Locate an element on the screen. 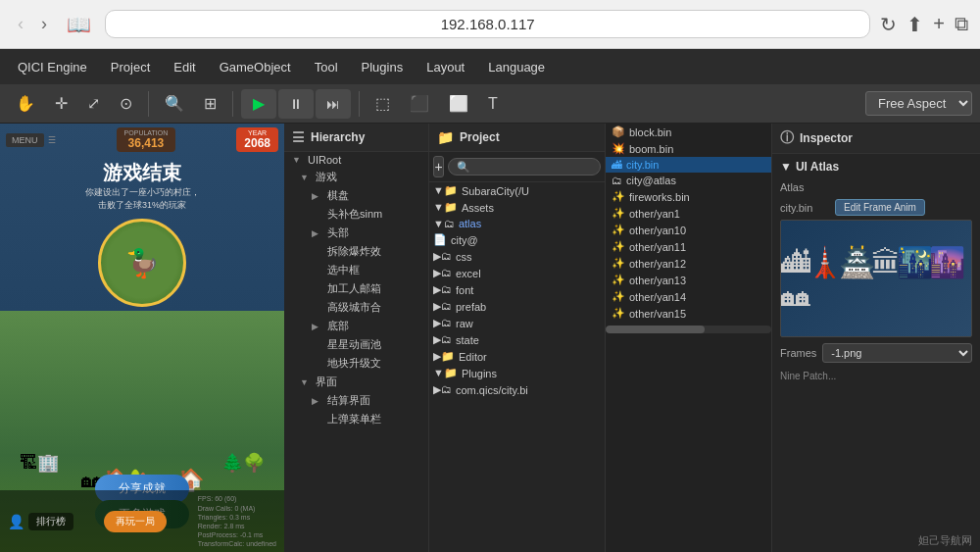  play-button: ▶ is located at coordinates (259, 104).